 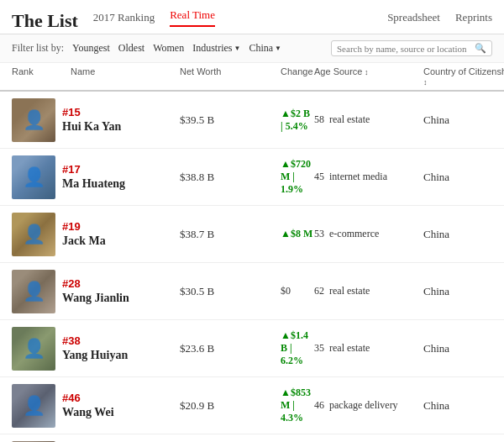 What do you see at coordinates (96, 298) in the screenshot?
I see `person-name: Wang Jianlin` at bounding box center [96, 298].